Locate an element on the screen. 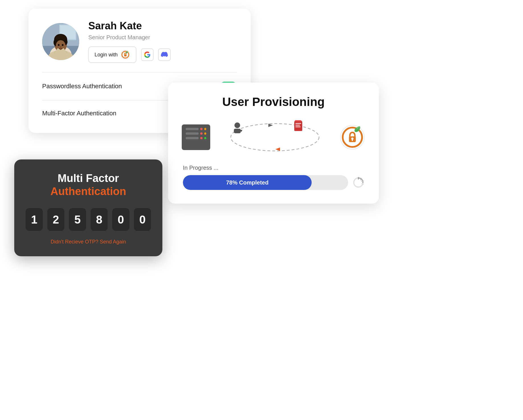 This screenshot has height=420, width=523. progress-label: 78% Completed is located at coordinates (247, 183).